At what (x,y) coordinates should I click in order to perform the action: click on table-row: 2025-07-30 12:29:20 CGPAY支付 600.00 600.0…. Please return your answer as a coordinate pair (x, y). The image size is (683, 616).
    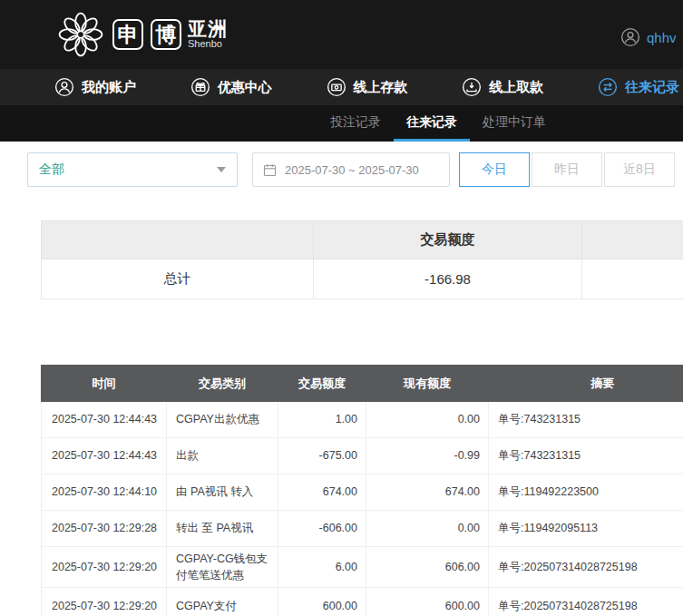
    Looking at the image, I should click on (363, 602).